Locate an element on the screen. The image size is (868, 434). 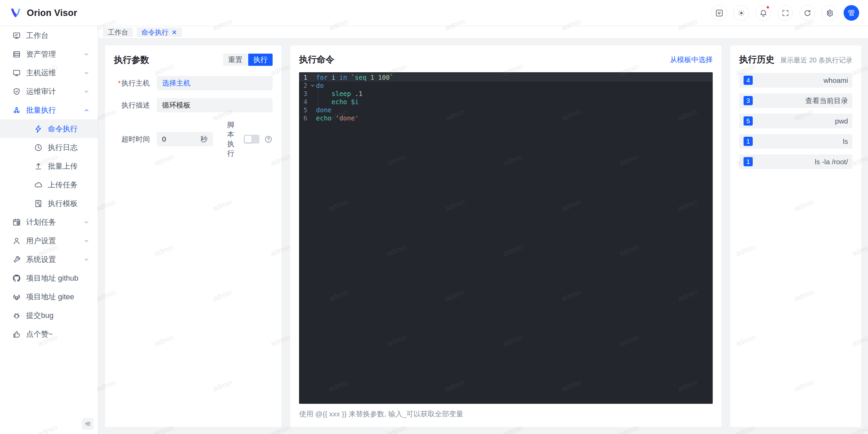
bug-icon is located at coordinates (17, 316).